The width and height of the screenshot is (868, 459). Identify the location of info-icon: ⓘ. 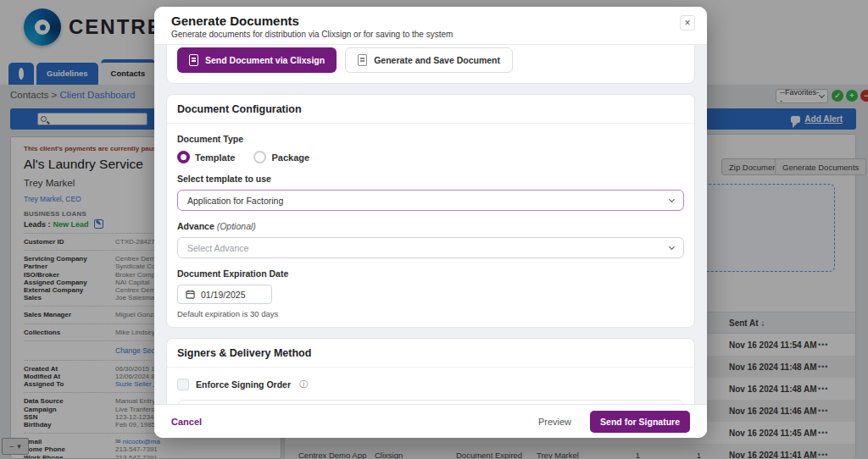
(303, 384).